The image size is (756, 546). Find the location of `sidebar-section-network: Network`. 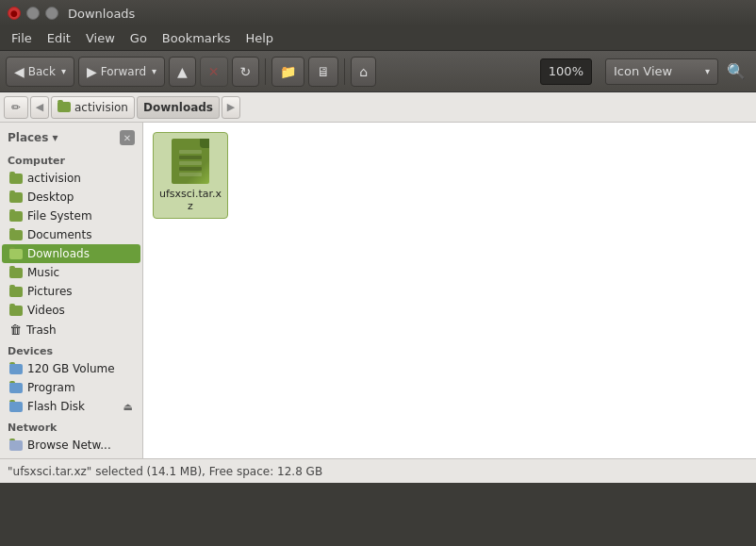

sidebar-section-network: Network is located at coordinates (72, 426).